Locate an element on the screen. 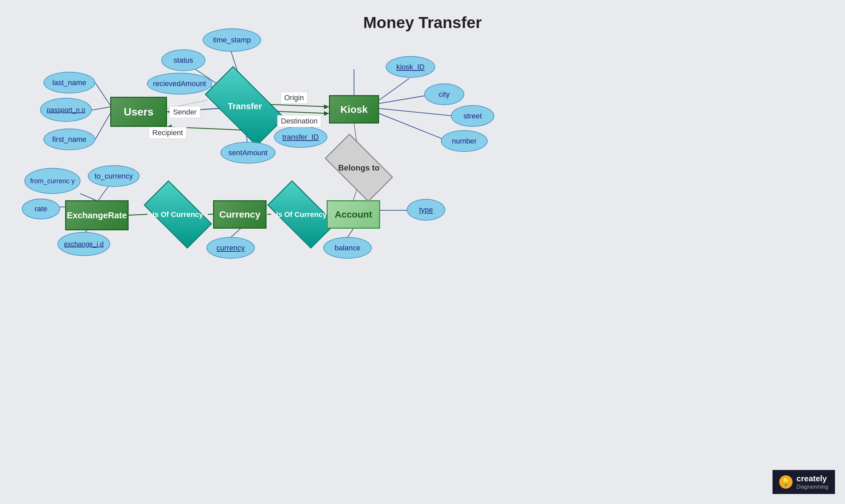 This screenshot has width=845, height=504. attr-street: street is located at coordinates (473, 116).